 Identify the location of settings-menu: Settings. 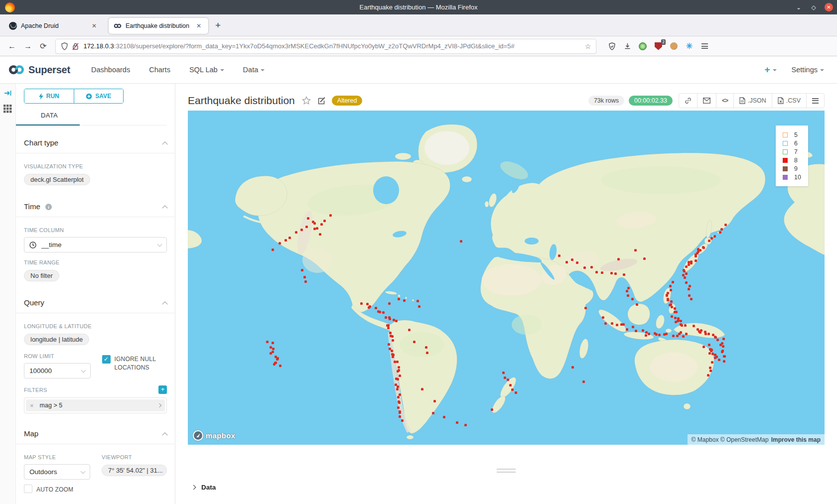
(808, 70).